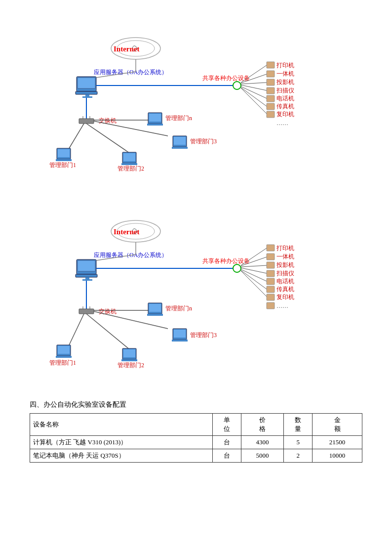 Image resolution: width=392 pixels, height=555 pixels. Describe the element at coordinates (121, 456) in the screenshot. I see `table-cell: 笔记本电脑（神舟 天运 Q370S）` at that location.